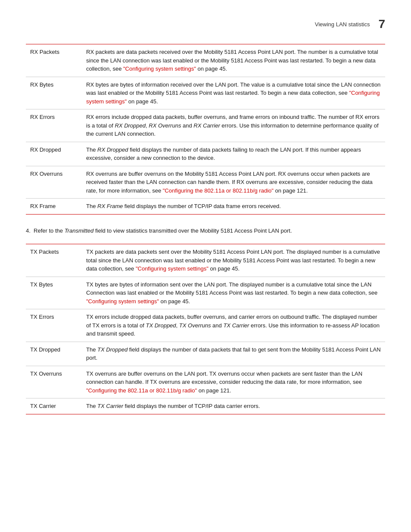  What do you see at coordinates (232, 289) in the screenshot?
I see `desc-text: TX bytes are bytes of information sent o…` at bounding box center [232, 289].